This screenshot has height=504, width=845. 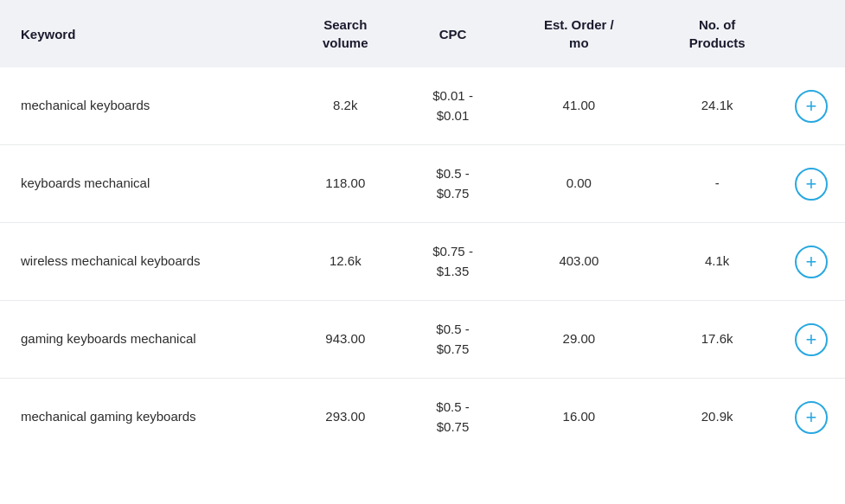 I want to click on cell-search-volume: 8.2k, so click(x=346, y=106).